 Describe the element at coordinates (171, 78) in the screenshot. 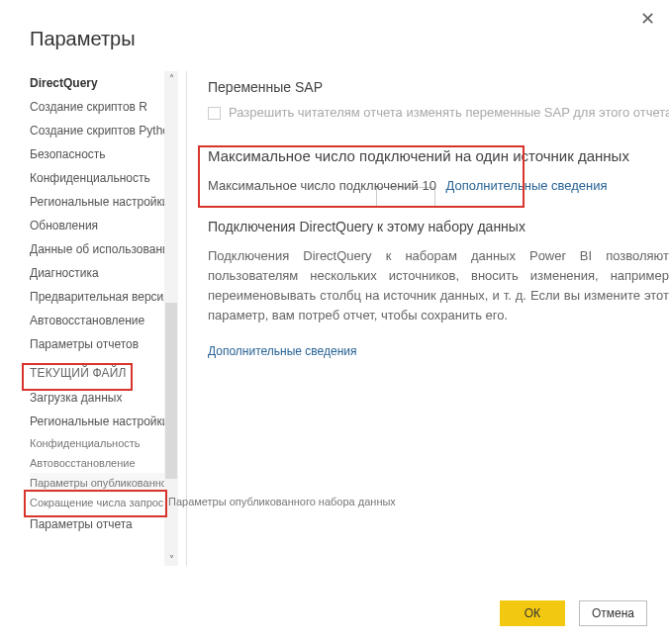

I see `scroll-up-icon: ˄` at that location.